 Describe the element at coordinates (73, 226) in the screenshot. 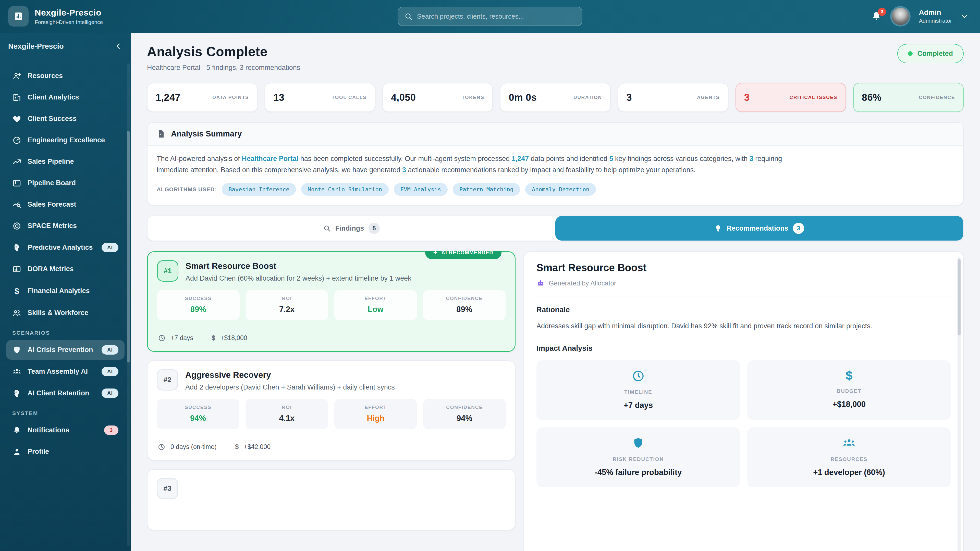

I see `sidebar-item-label: SPACE Metrics` at that location.